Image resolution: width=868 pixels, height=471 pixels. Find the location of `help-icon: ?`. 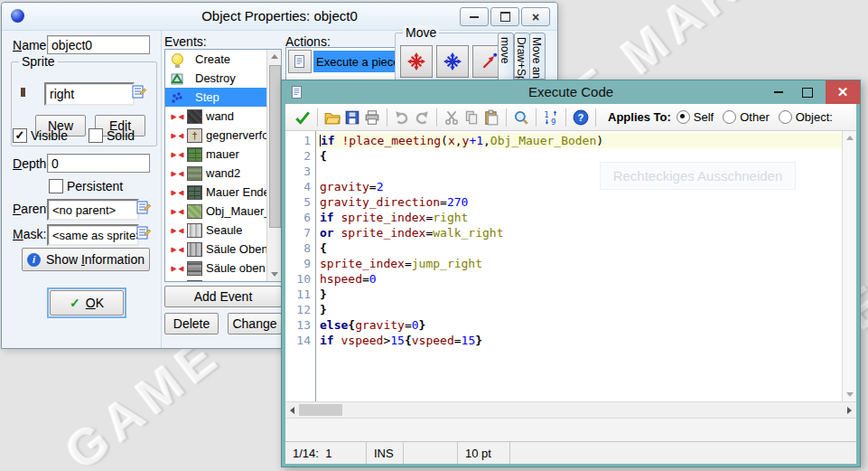

help-icon: ? is located at coordinates (581, 118).